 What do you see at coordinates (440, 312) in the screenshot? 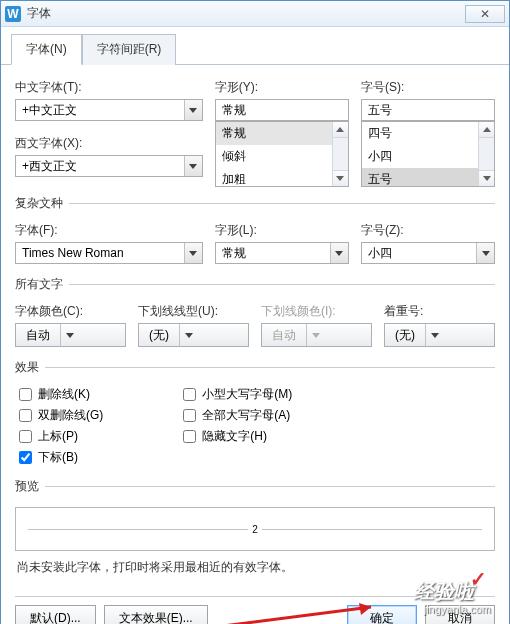
I see `emphasis-label: 着重号:` at bounding box center [440, 312].